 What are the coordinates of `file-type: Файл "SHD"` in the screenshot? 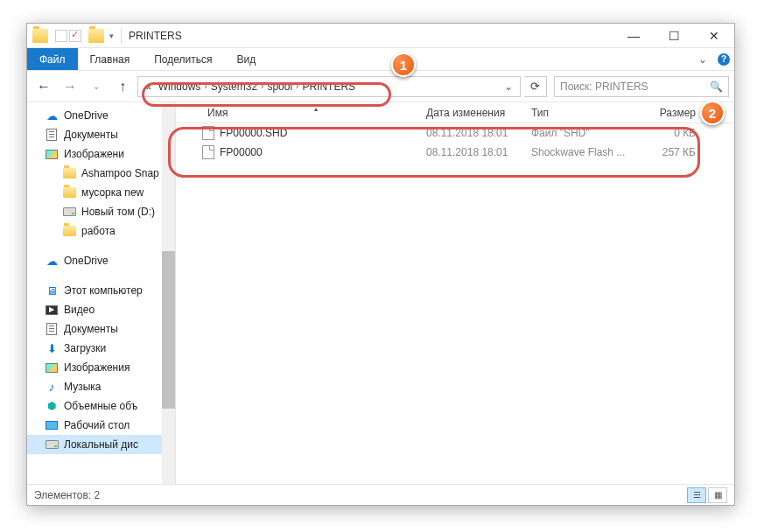 It's located at (578, 133).